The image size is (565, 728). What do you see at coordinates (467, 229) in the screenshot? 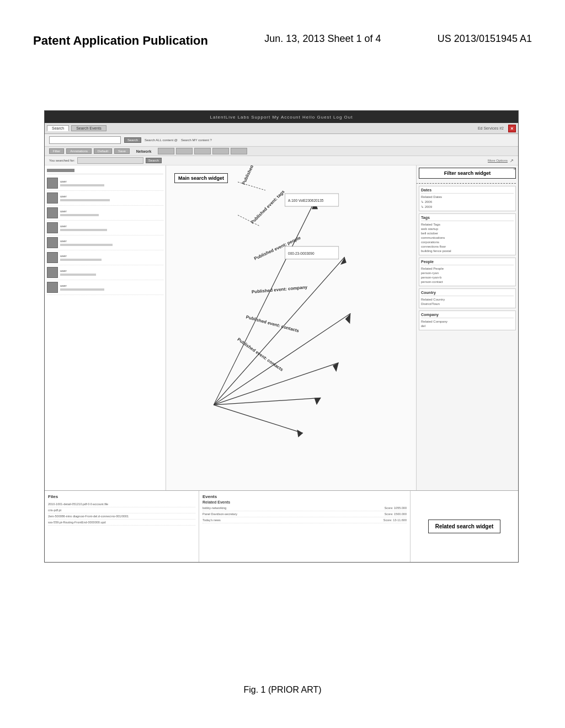
I see `filter-tag-1: web startup` at bounding box center [467, 229].